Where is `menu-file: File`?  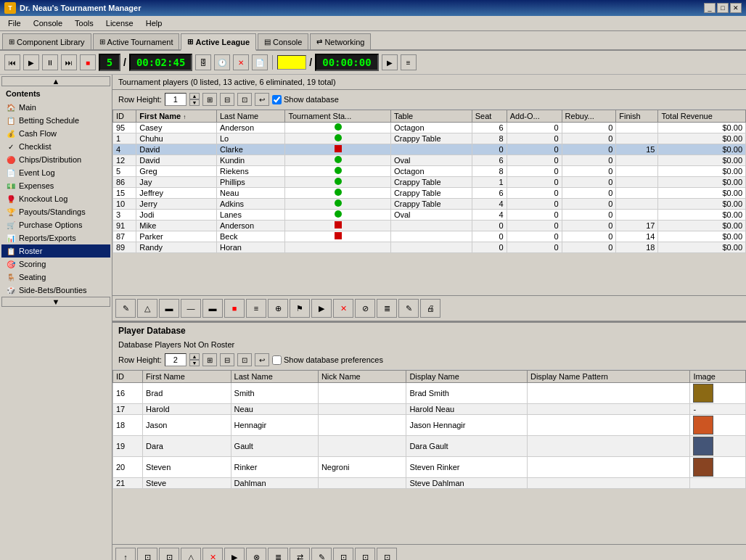
menu-file: File is located at coordinates (15, 23).